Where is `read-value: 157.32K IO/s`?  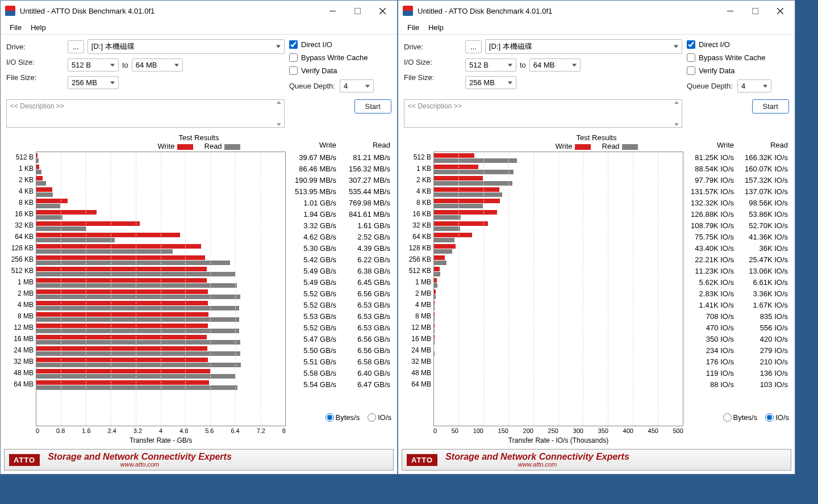 read-value: 157.32K IO/s is located at coordinates (762, 180).